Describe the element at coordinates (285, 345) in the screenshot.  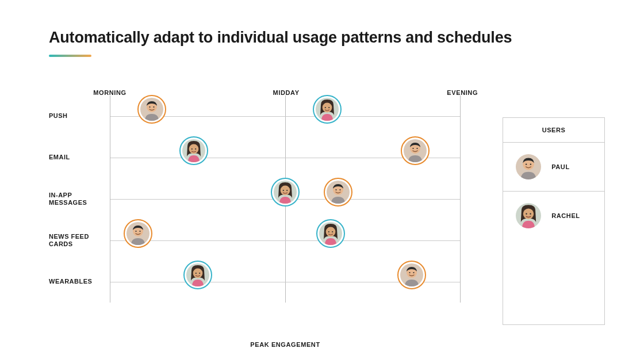
I see `x-axis-label: PEAK ENGAGEMENT` at that location.